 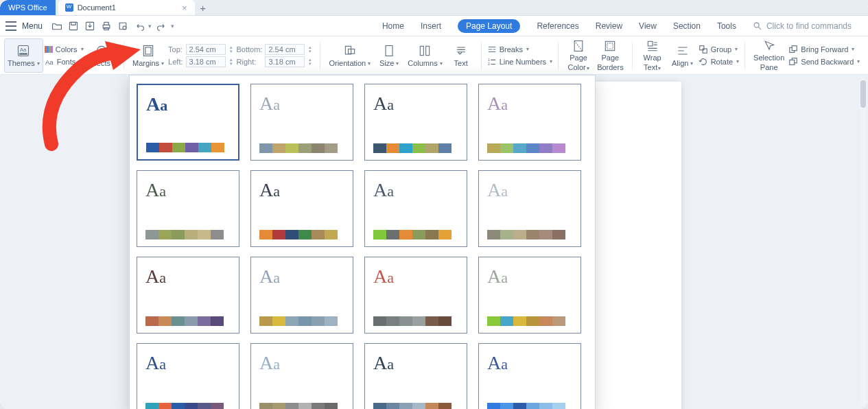 What do you see at coordinates (27, 8) in the screenshot?
I see `app-name-badge: WPS Office` at bounding box center [27, 8].